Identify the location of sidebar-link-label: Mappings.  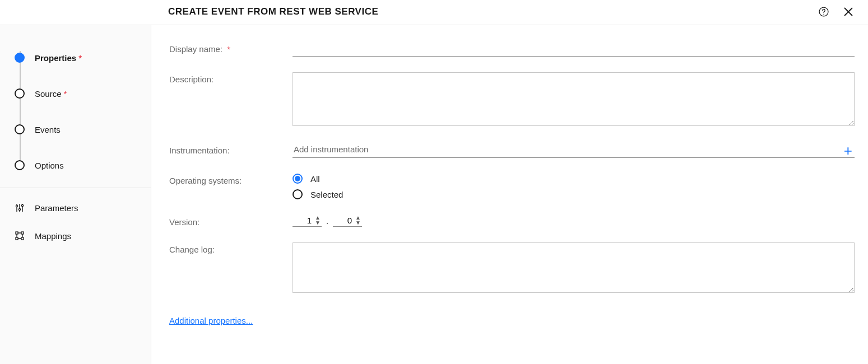
(53, 236).